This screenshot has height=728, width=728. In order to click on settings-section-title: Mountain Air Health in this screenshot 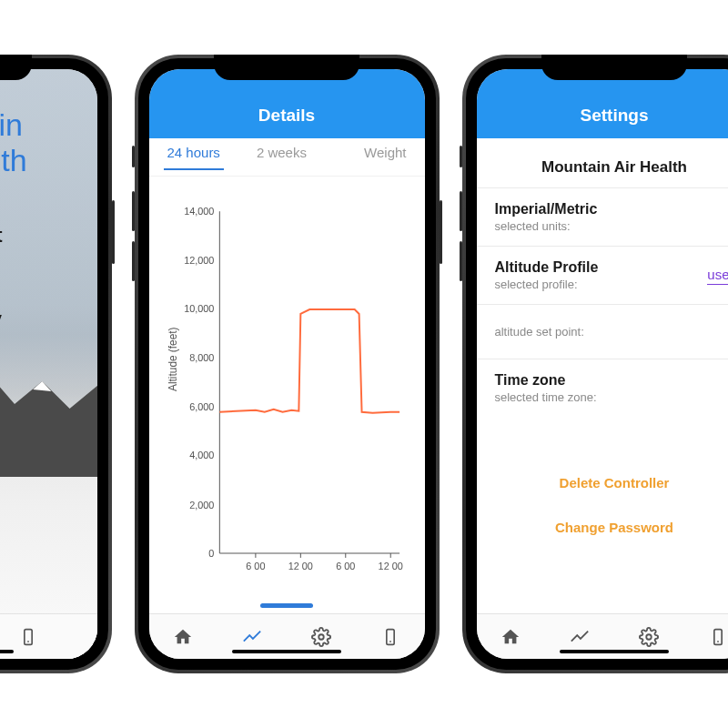, I will do `click(602, 167)`.